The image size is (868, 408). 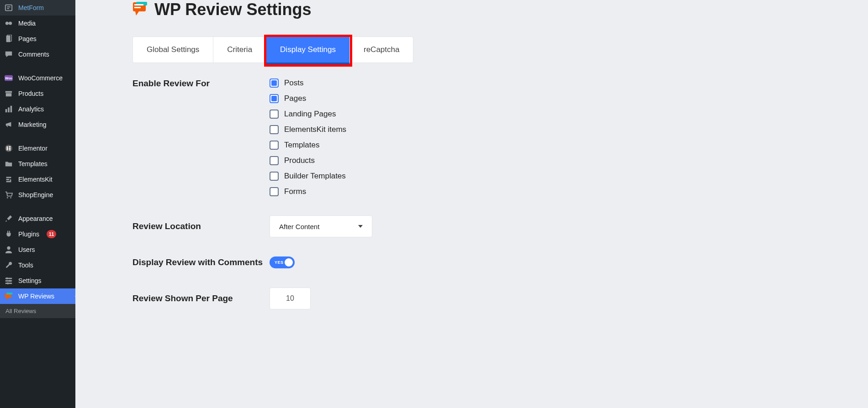 What do you see at coordinates (37, 219) in the screenshot?
I see `sidebar-item-appearance: Appearance` at bounding box center [37, 219].